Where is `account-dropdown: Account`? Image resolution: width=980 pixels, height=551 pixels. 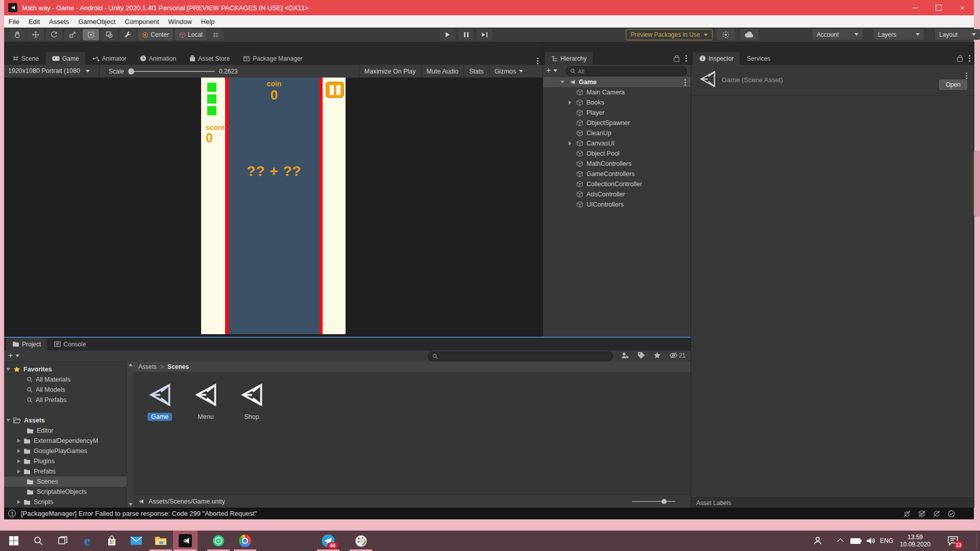
account-dropdown: Account is located at coordinates (838, 35).